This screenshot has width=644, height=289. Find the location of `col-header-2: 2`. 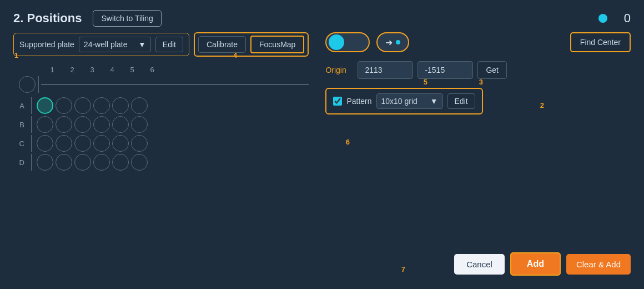

col-header-2: 2 is located at coordinates (72, 70).